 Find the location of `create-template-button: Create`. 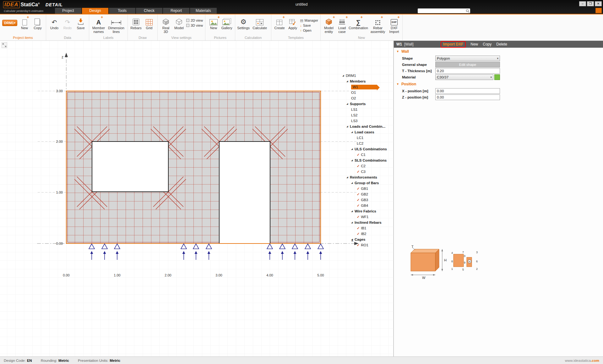

create-template-button: Create is located at coordinates (280, 23).